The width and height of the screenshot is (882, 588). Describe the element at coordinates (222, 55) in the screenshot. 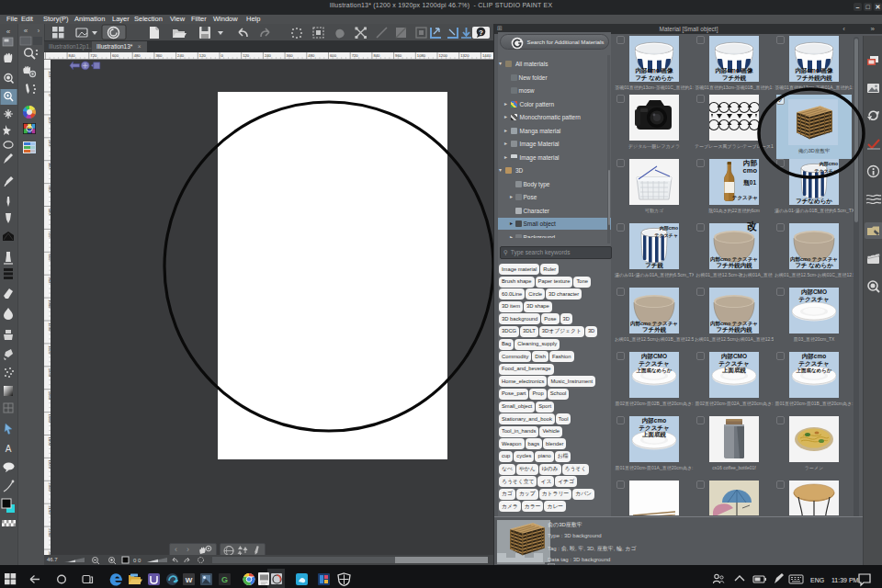

I see `svg-text: 0` at that location.